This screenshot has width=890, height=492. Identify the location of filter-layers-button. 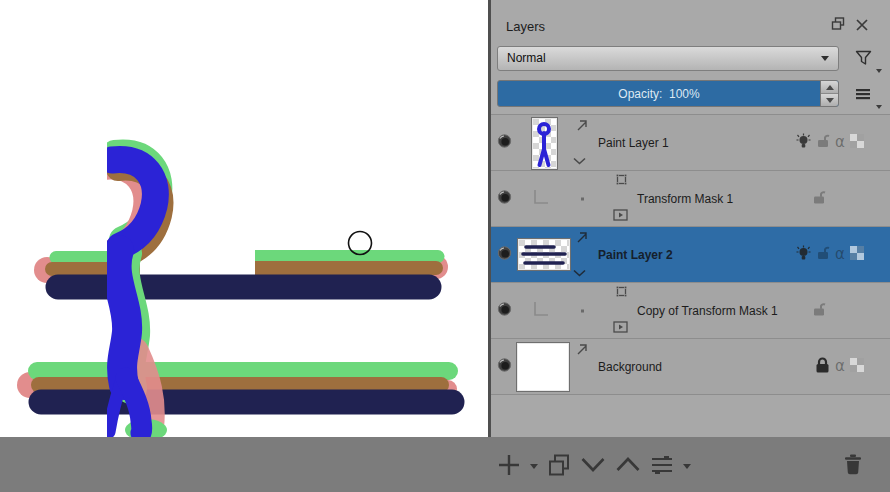
(863, 58).